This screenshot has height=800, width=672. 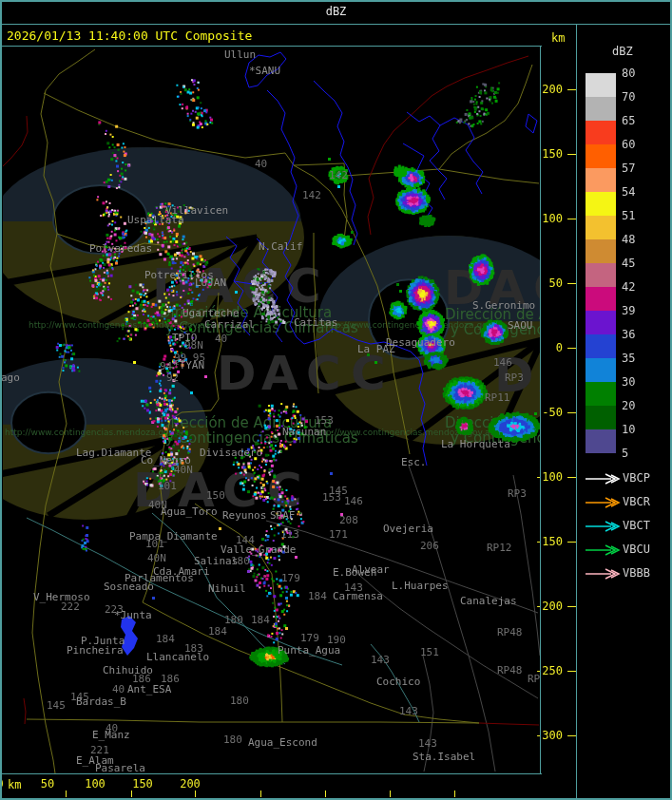 I want to click on legend-vector-label: VBCT, so click(x=637, y=525).